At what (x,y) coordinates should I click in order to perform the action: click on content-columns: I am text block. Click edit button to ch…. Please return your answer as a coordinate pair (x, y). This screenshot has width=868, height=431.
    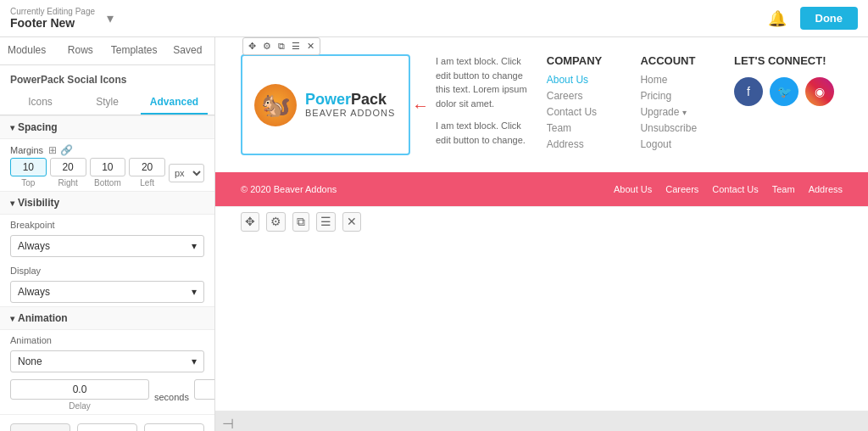
    Looking at the image, I should click on (635, 105).